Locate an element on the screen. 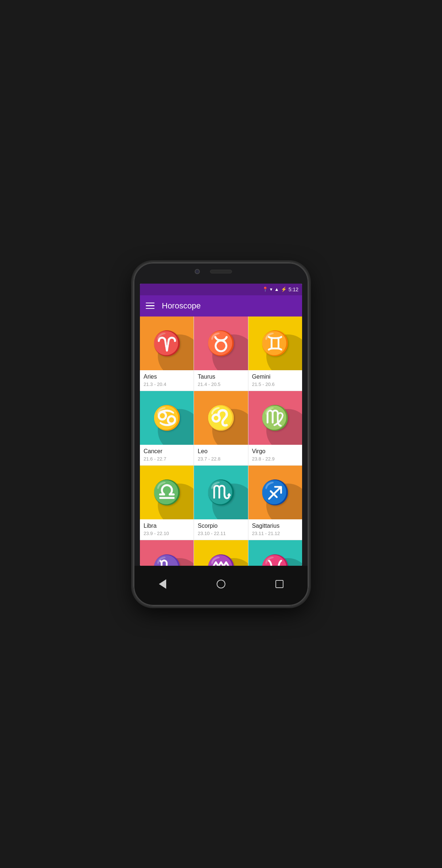 The image size is (442, 868). sign-name-leo: Leo is located at coordinates (221, 452).